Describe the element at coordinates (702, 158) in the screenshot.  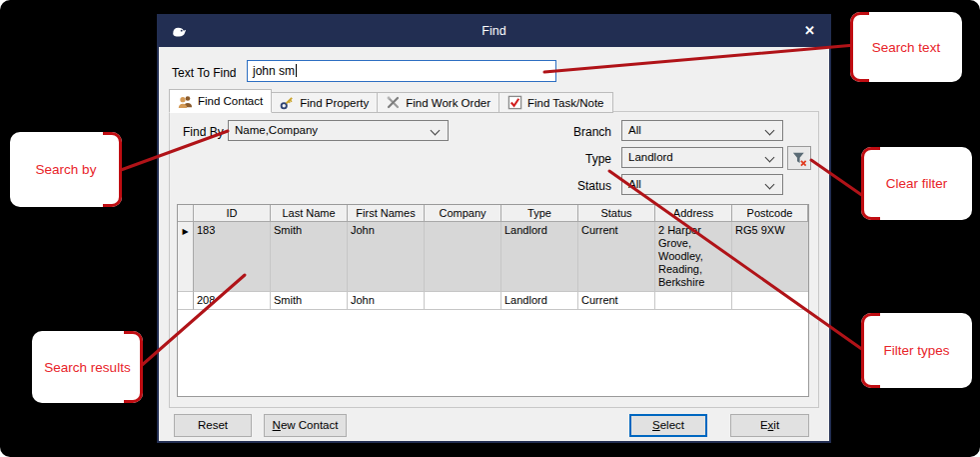
I see `type-dropdown: Landlord` at that location.